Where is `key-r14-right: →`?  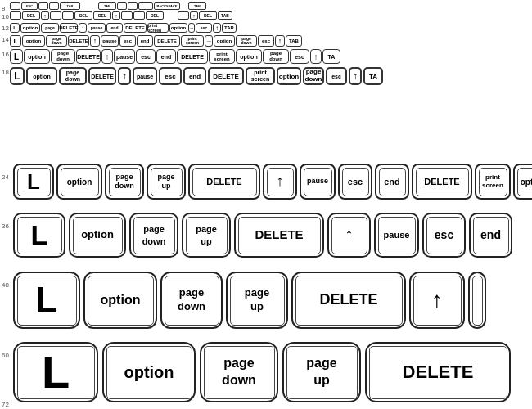
key-r14-right: → is located at coordinates (209, 41).